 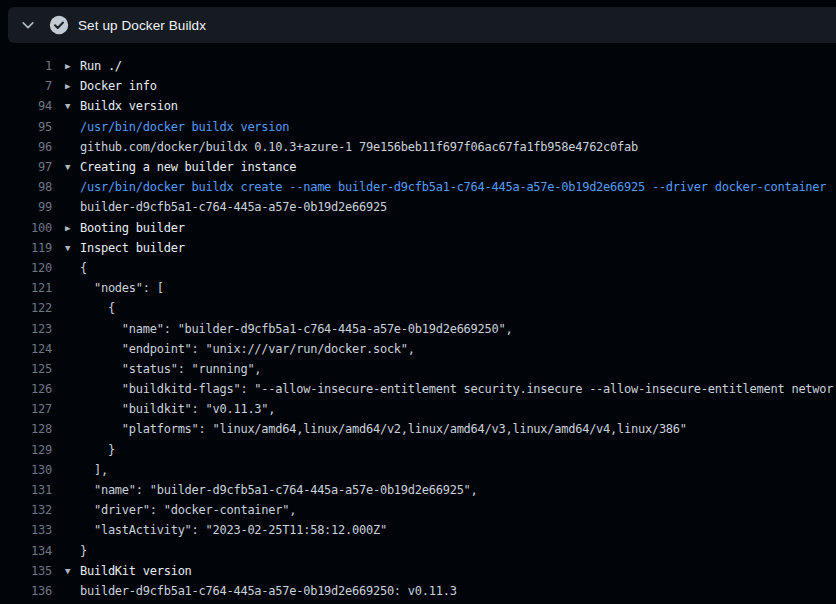 I want to click on log-text: Docker info, so click(x=118, y=86).